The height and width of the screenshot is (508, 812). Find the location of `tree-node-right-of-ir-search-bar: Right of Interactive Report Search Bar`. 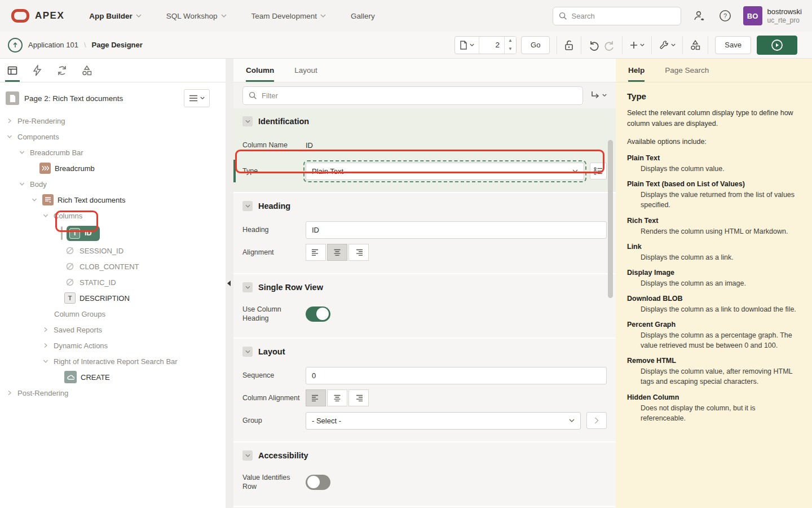

tree-node-right-of-ir-search-bar: Right of Interactive Report Search Bar is located at coordinates (113, 361).